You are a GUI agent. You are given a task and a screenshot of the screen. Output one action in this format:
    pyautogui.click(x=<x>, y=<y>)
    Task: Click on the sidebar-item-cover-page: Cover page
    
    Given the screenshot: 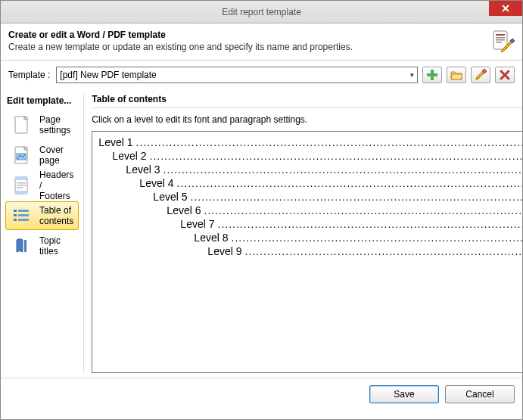 What is the action you would take?
    pyautogui.click(x=42, y=155)
    